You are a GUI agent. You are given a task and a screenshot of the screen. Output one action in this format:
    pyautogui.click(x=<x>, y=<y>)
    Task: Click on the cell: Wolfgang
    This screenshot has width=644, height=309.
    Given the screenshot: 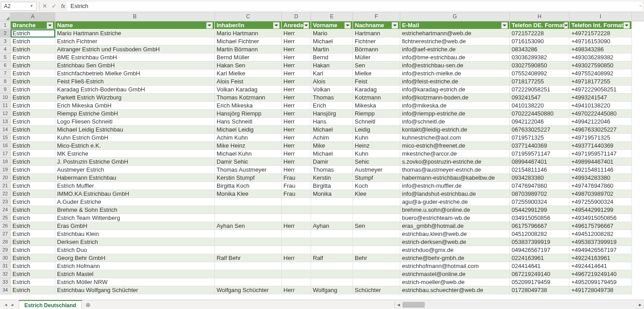 What is the action you would take?
    pyautogui.click(x=332, y=290)
    